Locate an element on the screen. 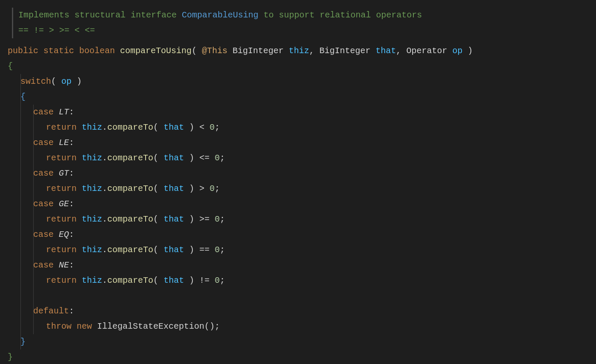  comment-line-2: == != > >= < <= is located at coordinates (303, 31).